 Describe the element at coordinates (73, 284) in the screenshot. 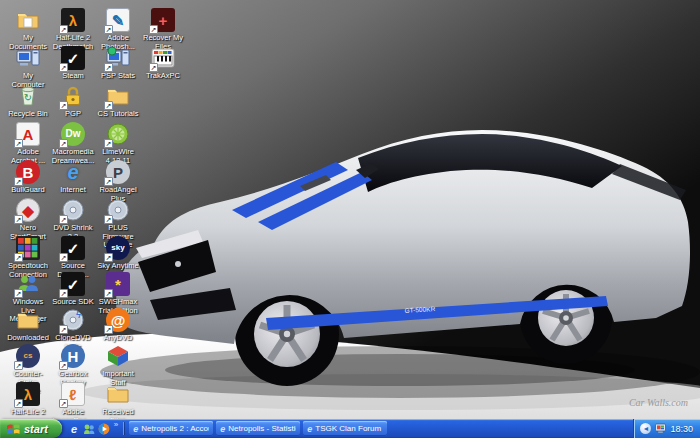

I see `source-sdk-icon: ✓↗` at that location.